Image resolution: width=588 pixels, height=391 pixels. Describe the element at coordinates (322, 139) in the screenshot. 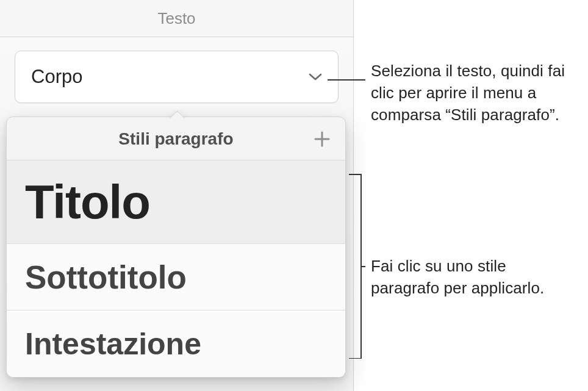

I see `add-style-button` at that location.